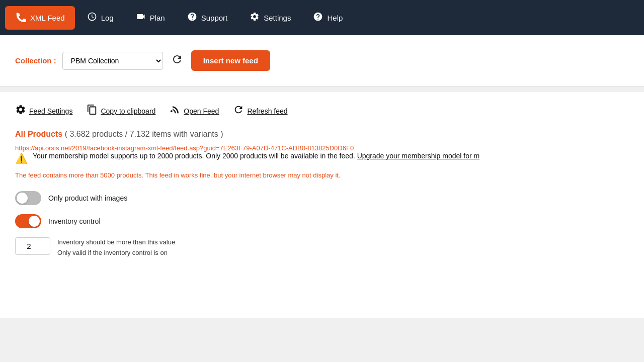  Describe the element at coordinates (113, 61) in the screenshot. I see `collection-select: PBM Collection All Products Summer Colle…` at that location.